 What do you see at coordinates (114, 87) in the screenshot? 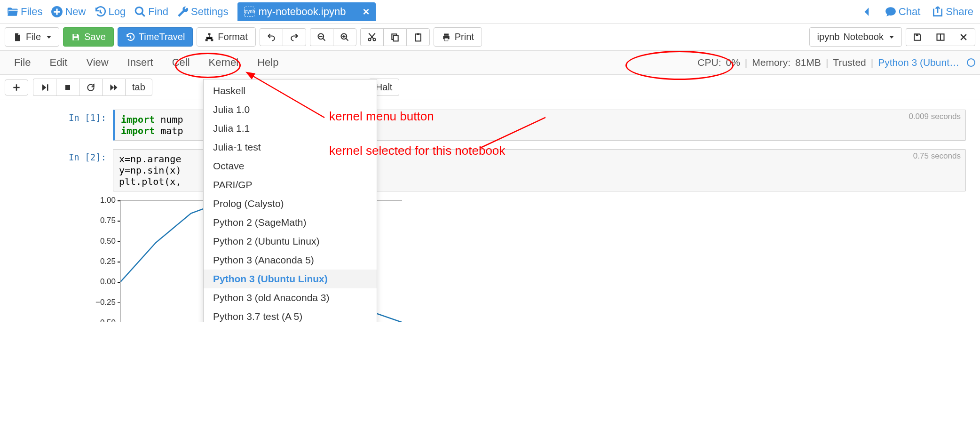
I see `fast-forward-icon` at bounding box center [114, 87].